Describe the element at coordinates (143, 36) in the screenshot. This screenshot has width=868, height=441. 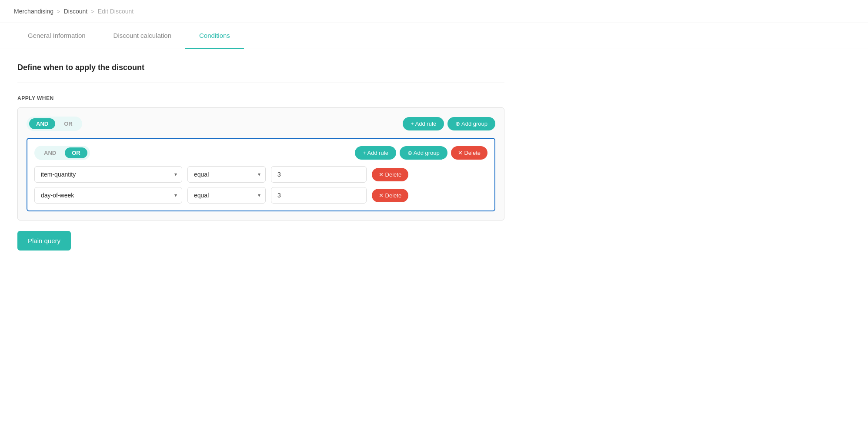
I see `tab-discount-calculation: Discount calculation` at that location.